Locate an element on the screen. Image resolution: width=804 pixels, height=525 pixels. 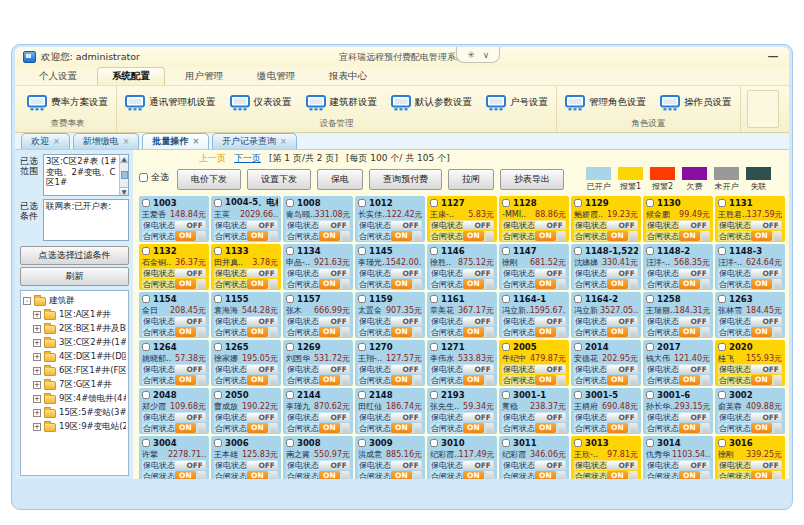
select-all: 全选 is located at coordinates (154, 176).